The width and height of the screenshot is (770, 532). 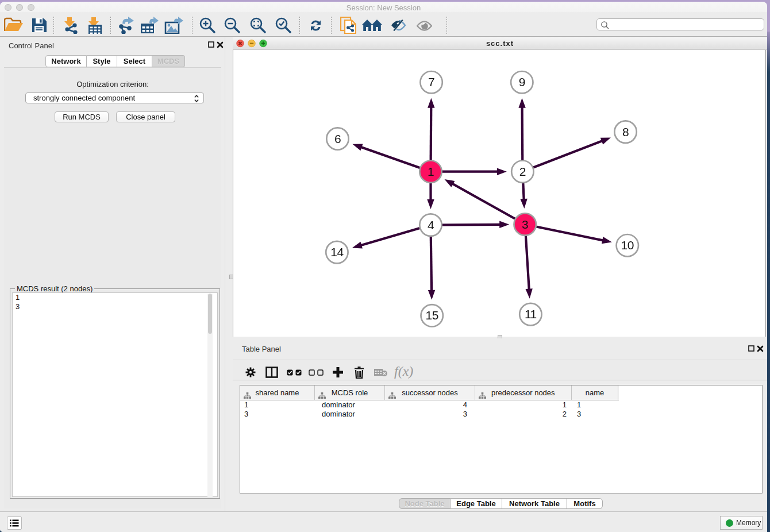 What do you see at coordinates (431, 225) in the screenshot?
I see `svg-text: 4` at bounding box center [431, 225].